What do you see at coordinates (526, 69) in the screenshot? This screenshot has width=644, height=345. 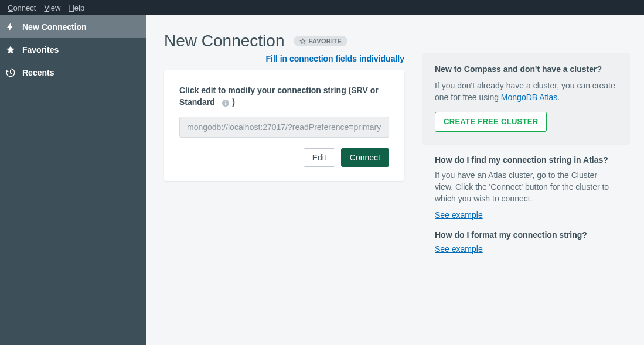 I see `panel-title: New to Compass and don't have a cluster?` at bounding box center [526, 69].